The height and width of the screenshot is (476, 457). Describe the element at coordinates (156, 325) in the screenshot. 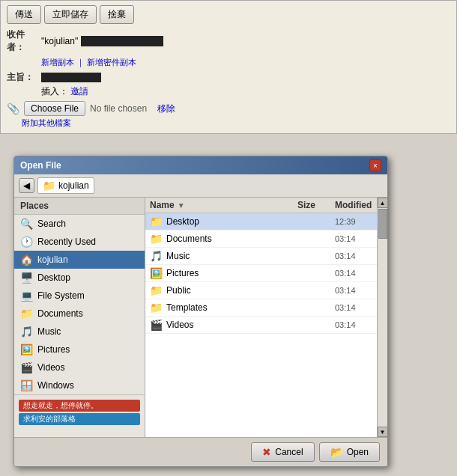

I see `file-icon: 🎬` at that location.